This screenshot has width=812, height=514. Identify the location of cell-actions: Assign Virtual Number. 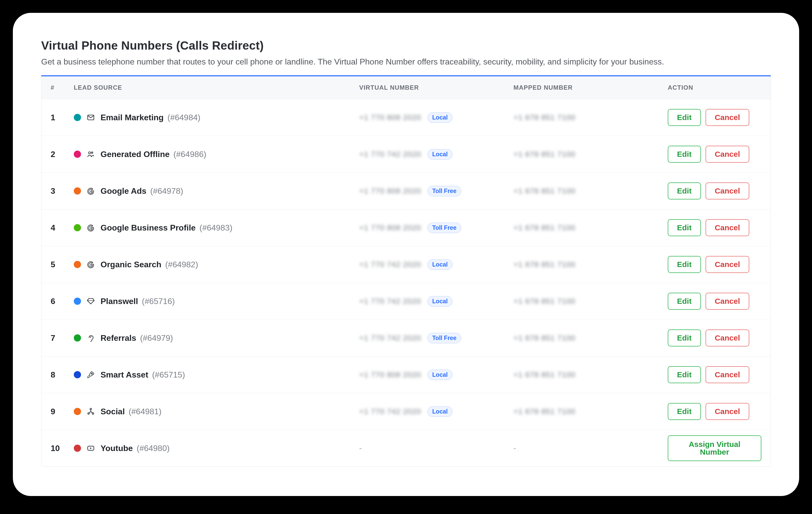
(715, 448).